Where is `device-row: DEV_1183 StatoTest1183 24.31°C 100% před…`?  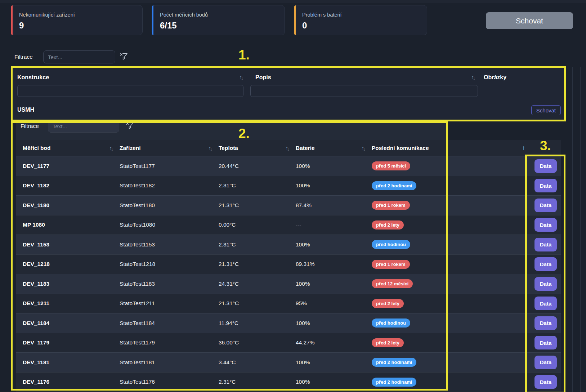
device-row: DEV_1183 StatoTest1183 24.31°C 100% před… is located at coordinates (289, 284).